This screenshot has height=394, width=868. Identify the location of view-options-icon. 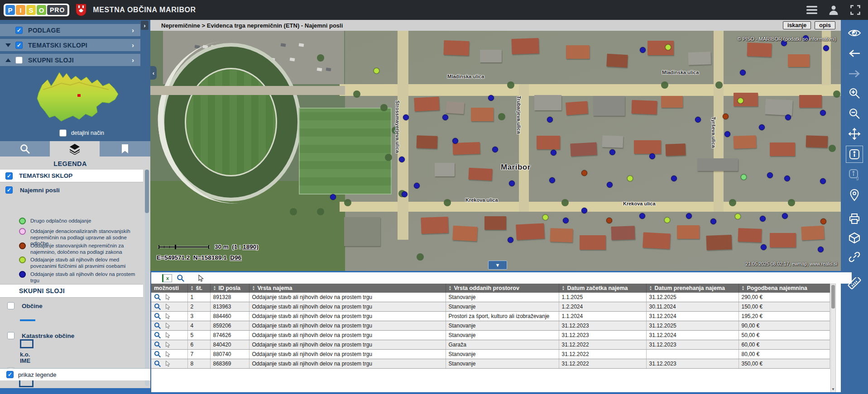
(854, 33).